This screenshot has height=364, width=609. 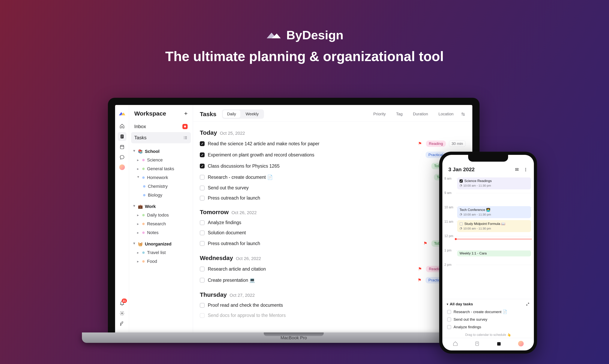 What do you see at coordinates (488, 237) in the screenshot?
I see `phone-agenda: 8 am 9 am 10 am 11 am 12 pm 1 pm 2 pm Sc…` at bounding box center [488, 237].